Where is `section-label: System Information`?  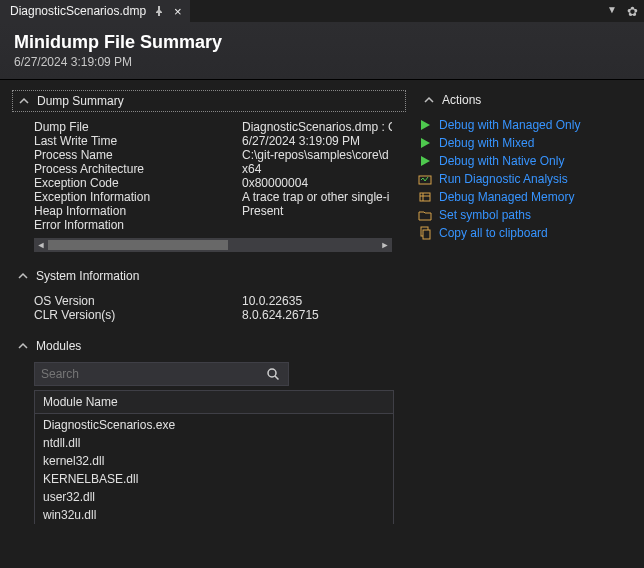 section-label: System Information is located at coordinates (88, 276).